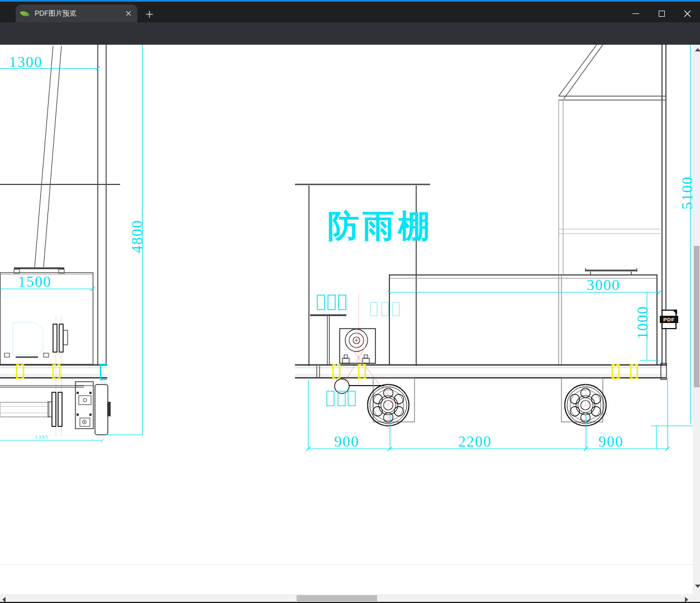 This screenshot has width=700, height=603. Describe the element at coordinates (696, 320) in the screenshot. I see `vertical-scrollbar` at that location.